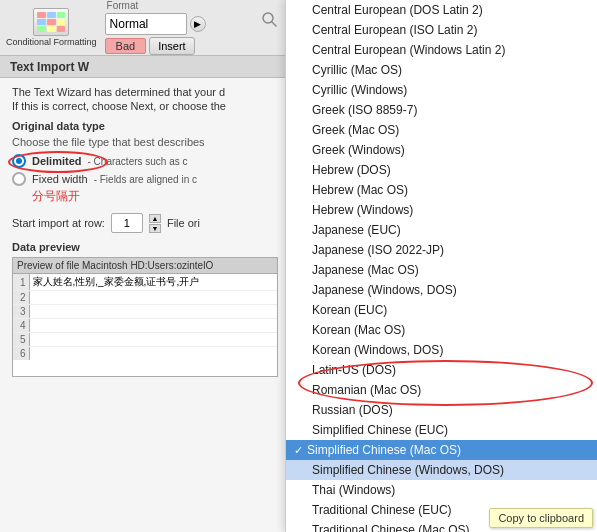  What do you see at coordinates (442, 190) in the screenshot?
I see `dropdown-item: Hebrew (Mac OS)` at bounding box center [442, 190].